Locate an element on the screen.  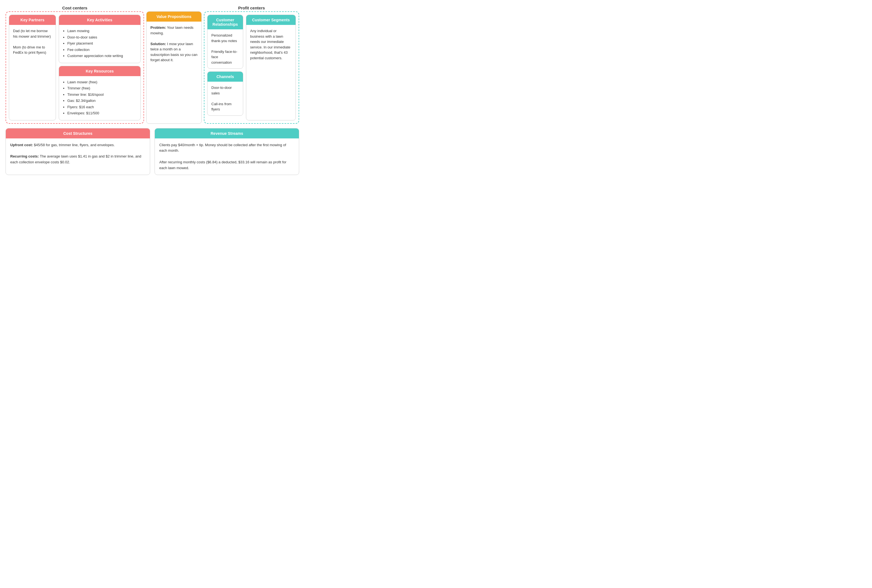
cost-recurring: Recurring costs: The average lawn uses $… is located at coordinates (78, 160).